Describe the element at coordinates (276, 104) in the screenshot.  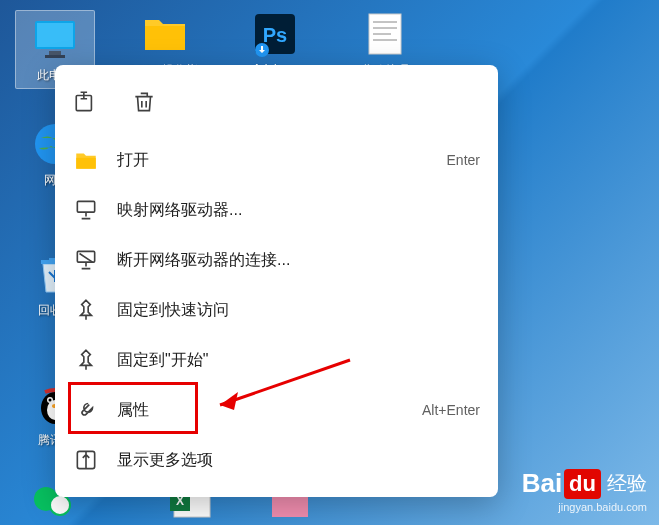
I see `menu-header` at that location.